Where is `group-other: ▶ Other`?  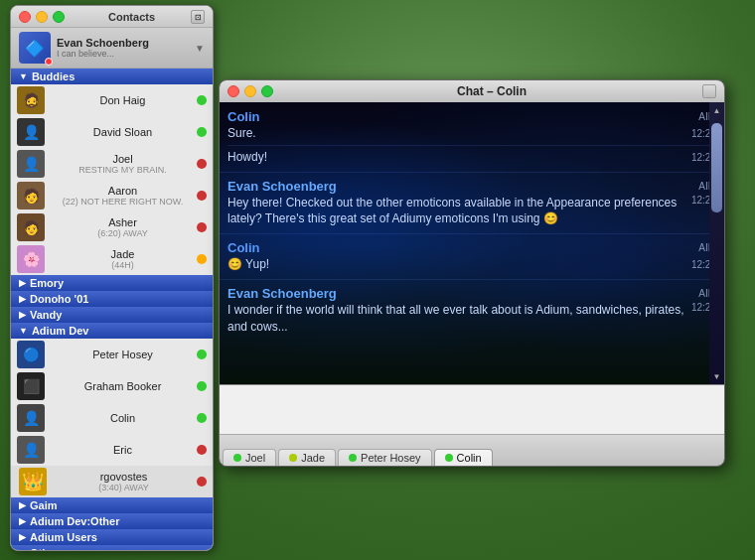
group-other: ▶ Other is located at coordinates (111, 548).